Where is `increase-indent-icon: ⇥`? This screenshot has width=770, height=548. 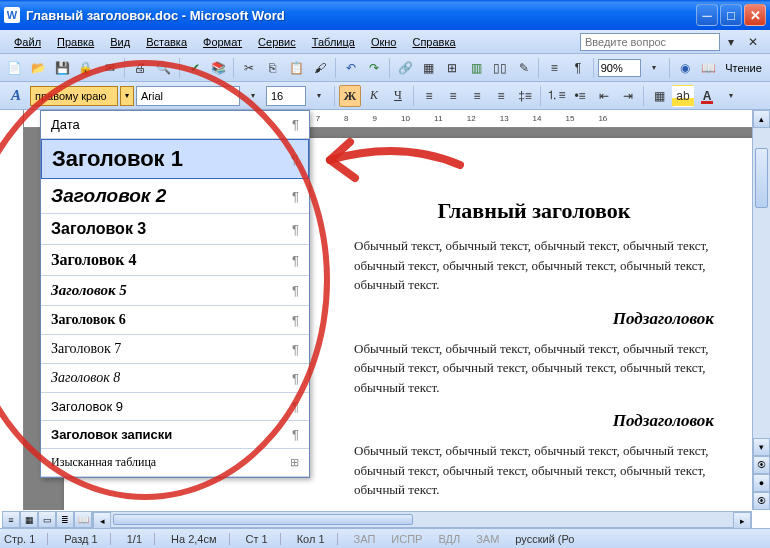
increase-indent-icon: ⇥ is located at coordinates (628, 96).